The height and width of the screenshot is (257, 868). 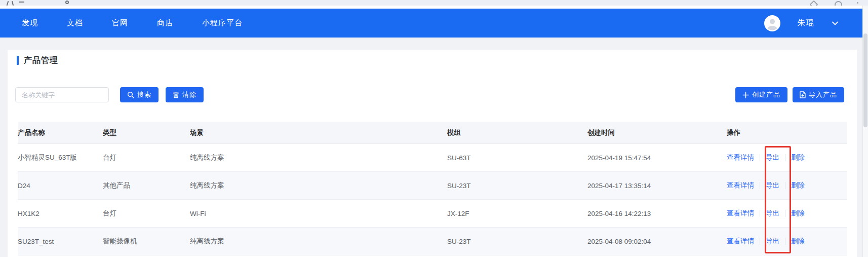 I want to click on cell-created-time: 2025-04-19 15:47:54, so click(x=657, y=158).